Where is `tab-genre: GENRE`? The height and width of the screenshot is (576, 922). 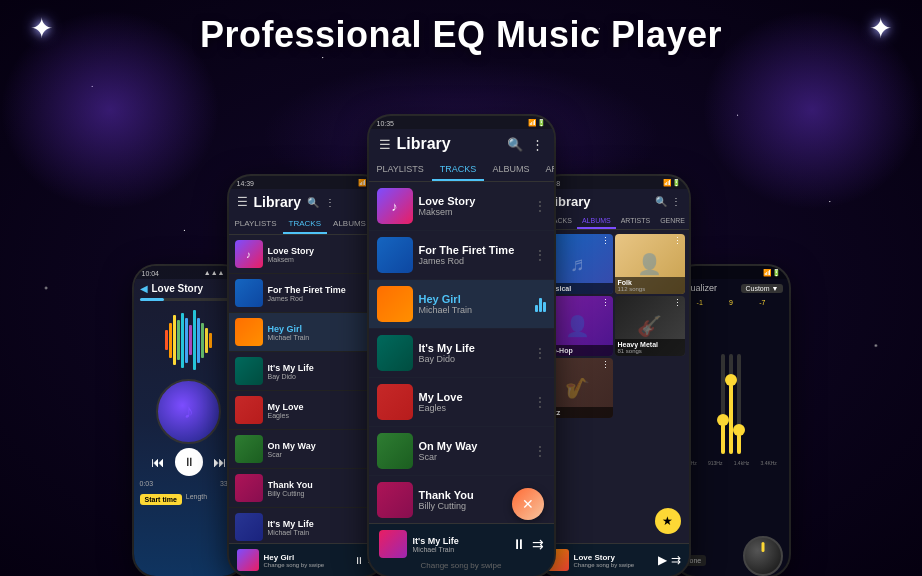
tab-genre: GENRE is located at coordinates (672, 222).